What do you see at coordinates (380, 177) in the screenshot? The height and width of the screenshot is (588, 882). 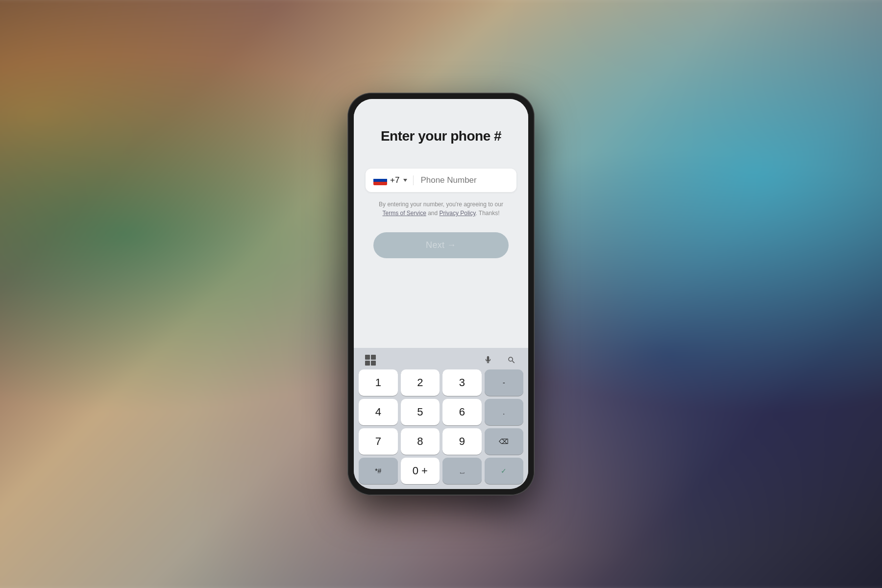 I see `flag-stripe-white` at bounding box center [380, 177].